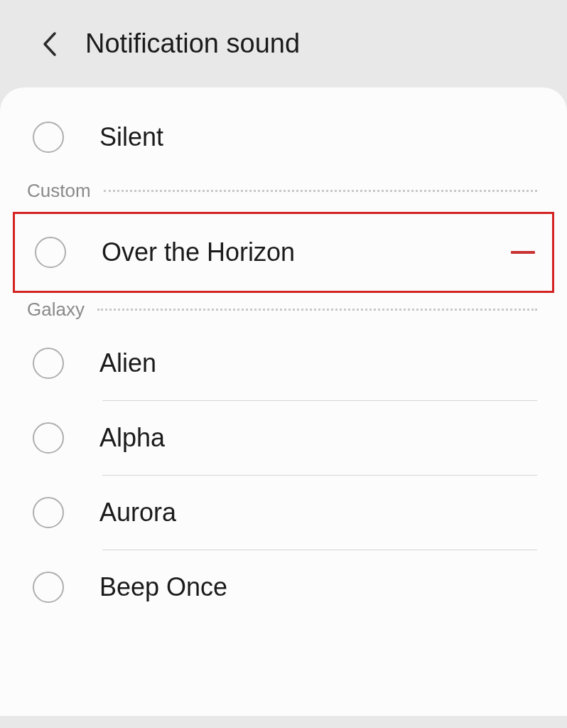 This screenshot has width=567, height=728. What do you see at coordinates (284, 44) in the screenshot?
I see `header: Notification sound` at bounding box center [284, 44].